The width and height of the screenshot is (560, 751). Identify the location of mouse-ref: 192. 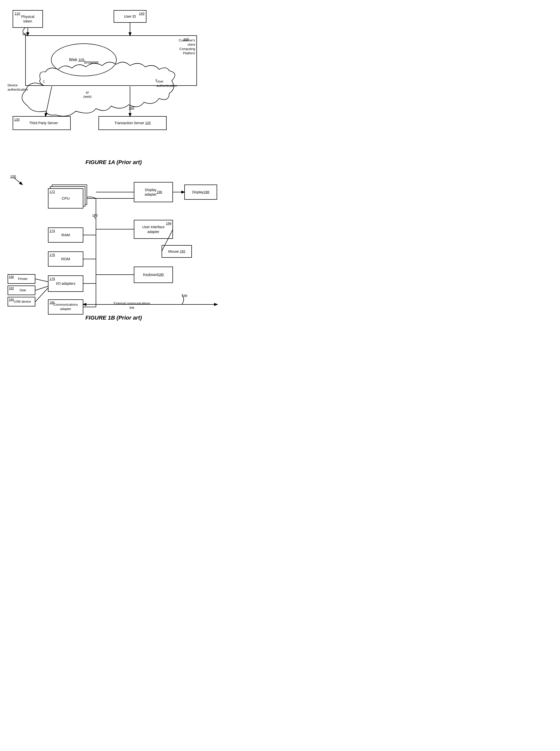
(182, 251).